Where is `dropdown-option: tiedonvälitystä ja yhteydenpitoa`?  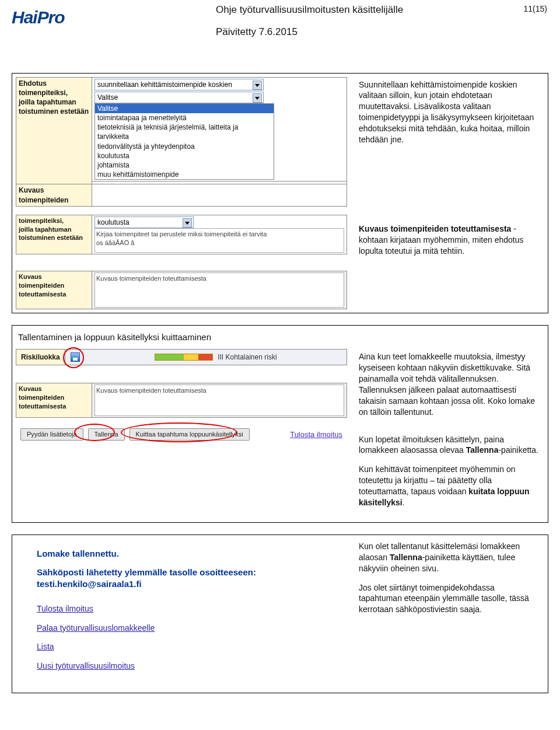 dropdown-option: tiedonvälitystä ja yhteydenpitoa is located at coordinates (184, 146).